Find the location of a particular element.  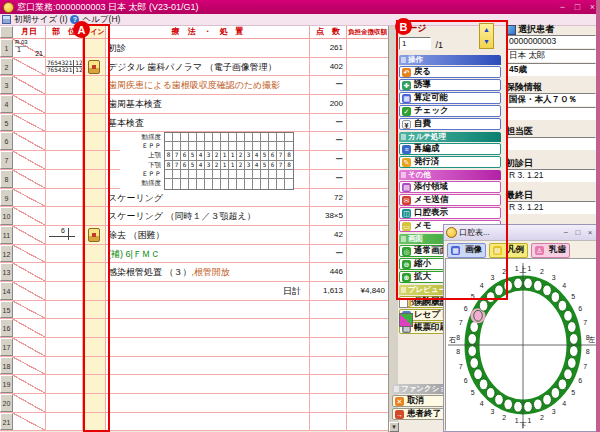

guide-button: ✚誘導 is located at coordinates (450, 85).